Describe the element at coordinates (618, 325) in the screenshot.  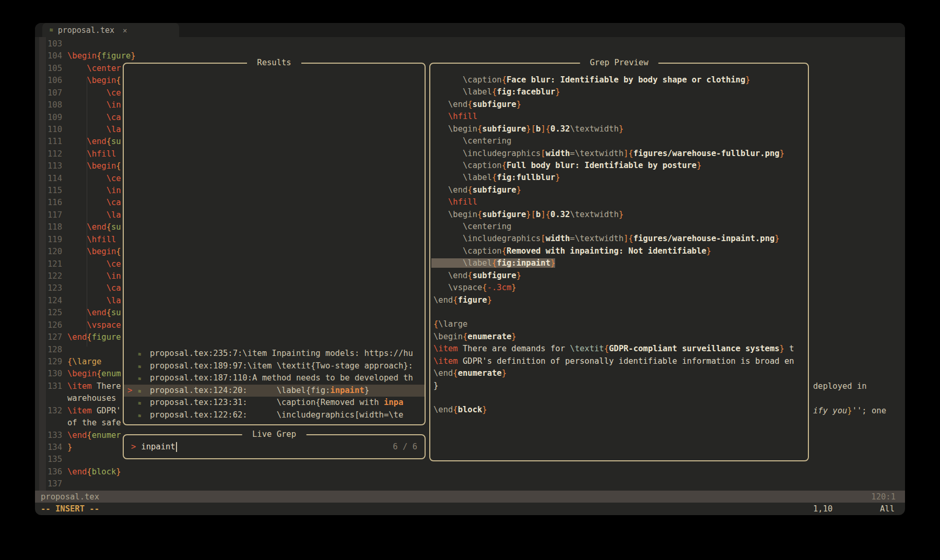
I see `preview-line: {\large` at that location.